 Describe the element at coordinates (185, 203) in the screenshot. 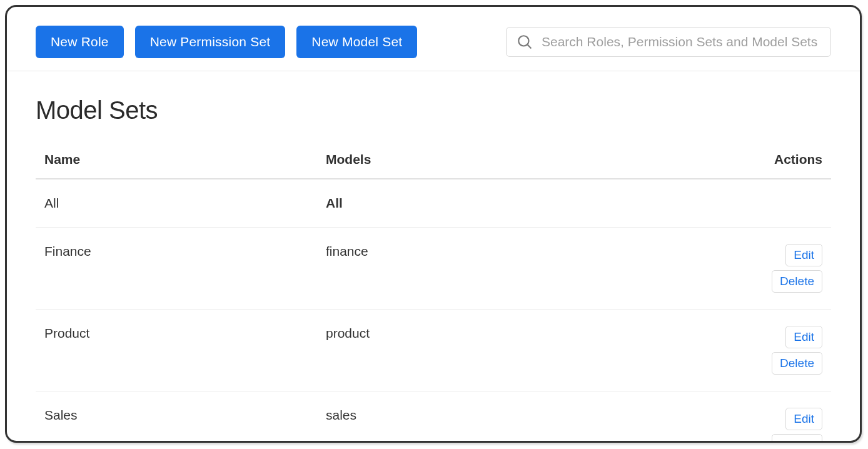

I see `cell-name: All` at that location.